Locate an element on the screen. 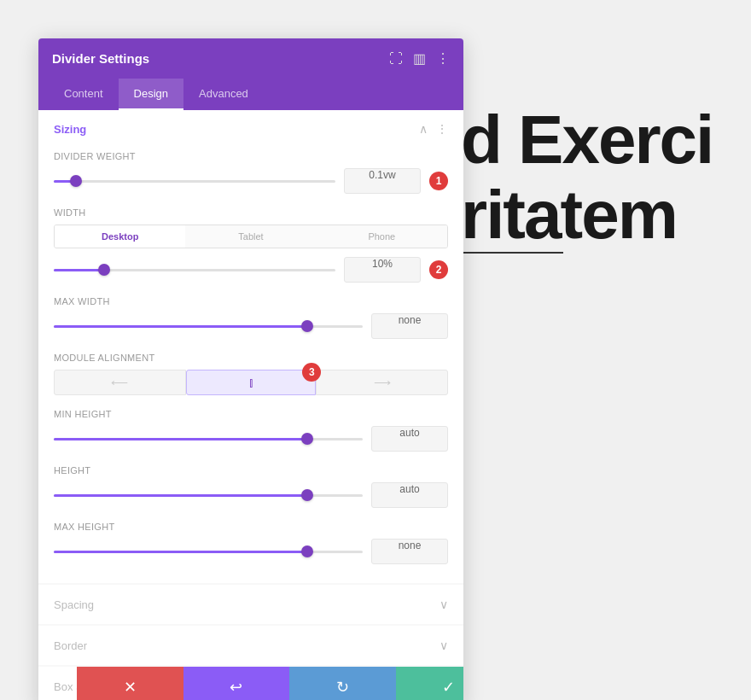 The width and height of the screenshot is (751, 700). width-field: Width Desktop Tablet Phone 10 is located at coordinates (251, 245).